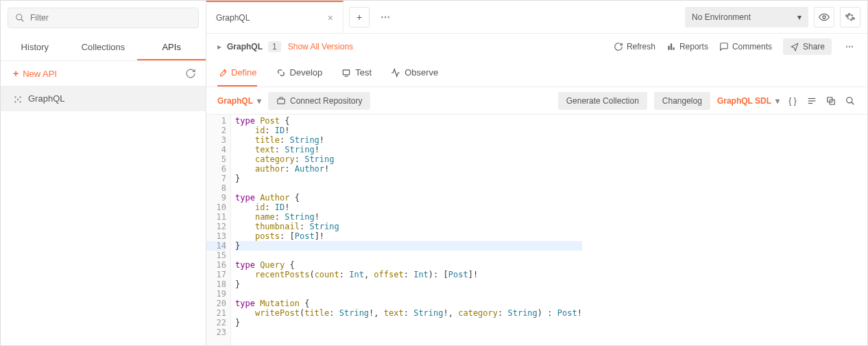 Image resolution: width=868 pixels, height=346 pixels. What do you see at coordinates (237, 73) in the screenshot?
I see `subtab-define: Define` at bounding box center [237, 73].